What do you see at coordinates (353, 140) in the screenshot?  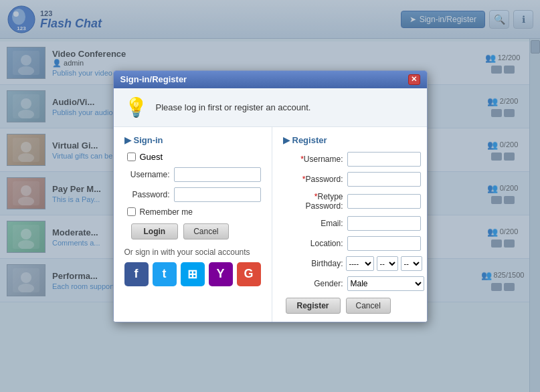 I see `register-section-title: ▶ Register` at bounding box center [353, 140].